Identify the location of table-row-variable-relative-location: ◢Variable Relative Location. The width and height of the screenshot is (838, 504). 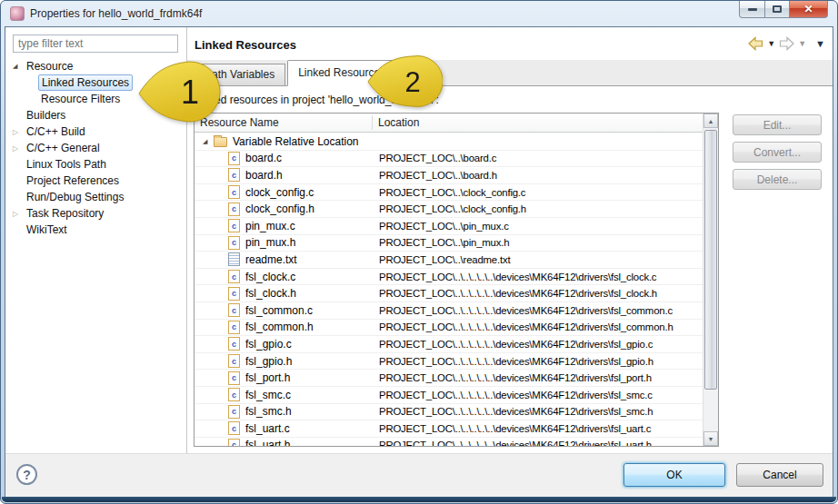
(449, 142).